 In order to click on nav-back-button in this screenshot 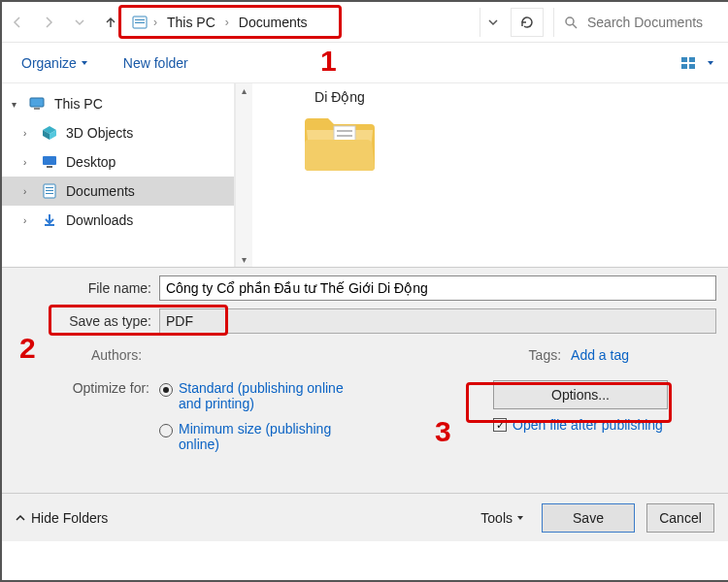, I will do `click(17, 22)`.